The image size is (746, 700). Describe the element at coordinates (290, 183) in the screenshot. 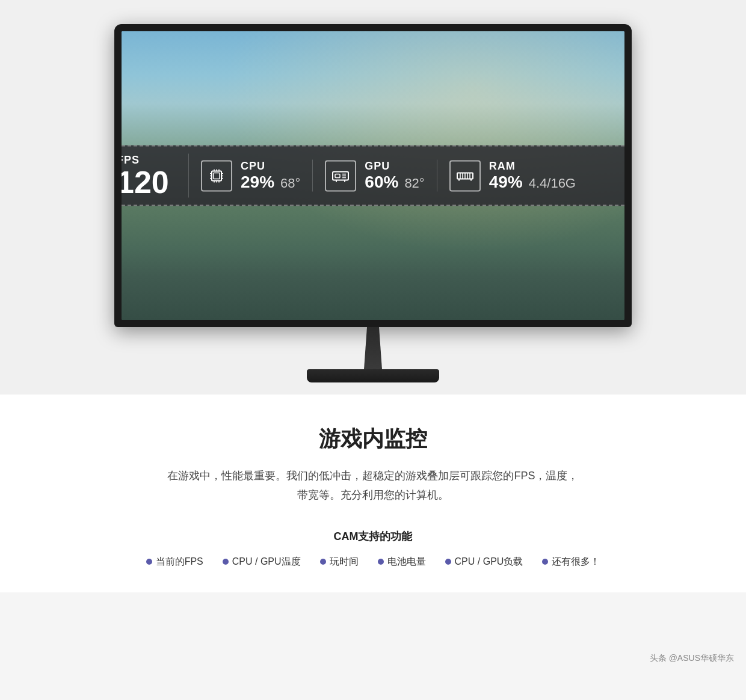

I see `cpu-temp: 68°` at that location.